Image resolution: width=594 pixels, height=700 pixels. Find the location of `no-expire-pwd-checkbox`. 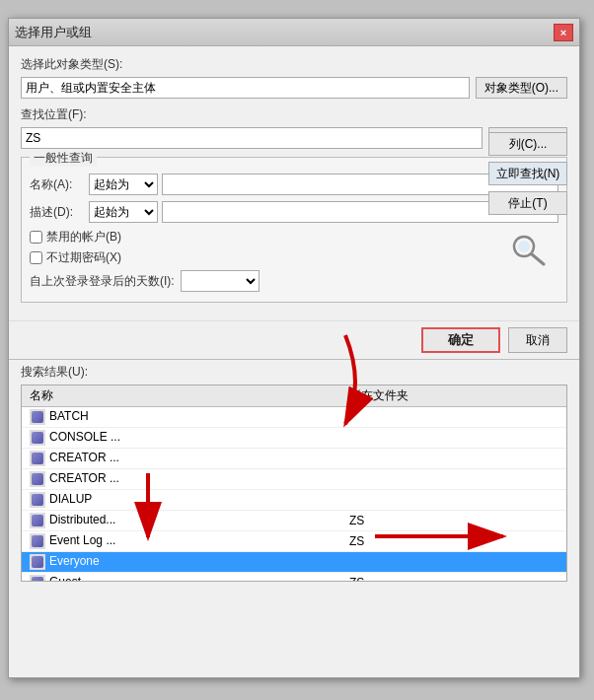

no-expire-pwd-checkbox is located at coordinates (36, 258).